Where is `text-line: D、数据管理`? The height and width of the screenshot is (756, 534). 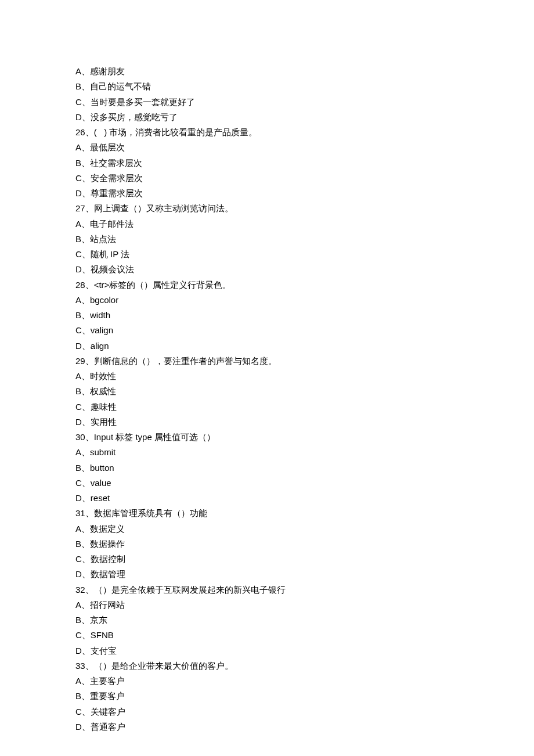
text-line: D、数据管理 is located at coordinates (267, 574).